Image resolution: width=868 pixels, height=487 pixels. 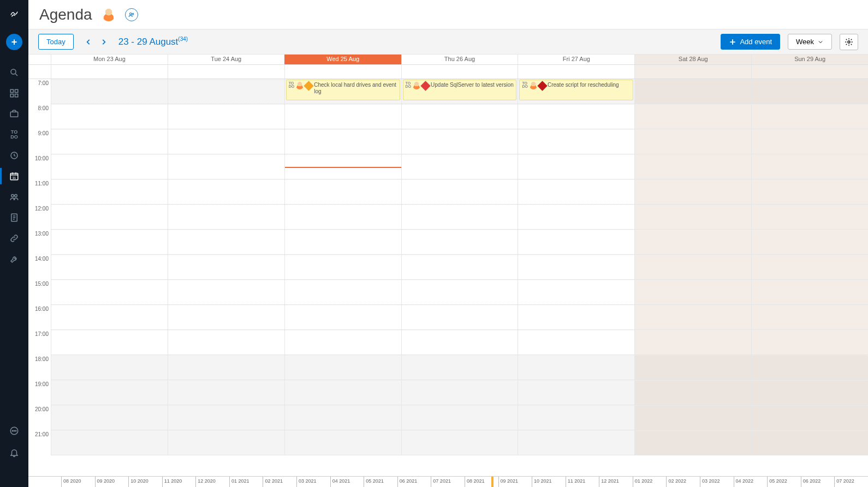 I want to click on timeline-tick: 10 2021, so click(x=549, y=482).